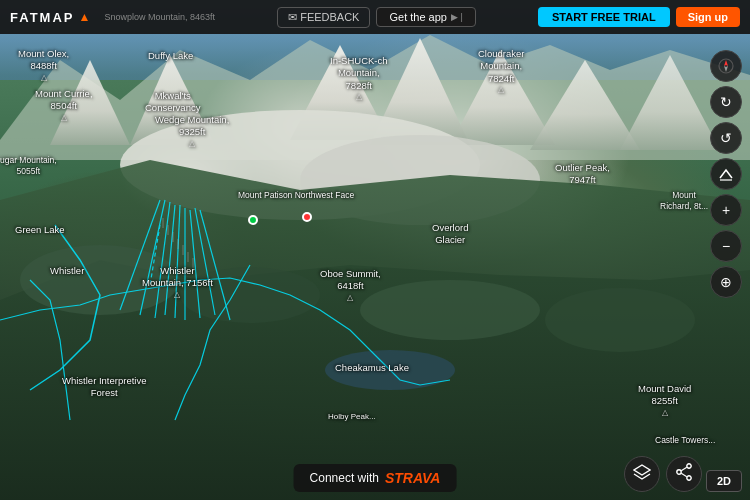 The image size is (750, 500). Describe the element at coordinates (726, 174) in the screenshot. I see `tilt-button` at that location.